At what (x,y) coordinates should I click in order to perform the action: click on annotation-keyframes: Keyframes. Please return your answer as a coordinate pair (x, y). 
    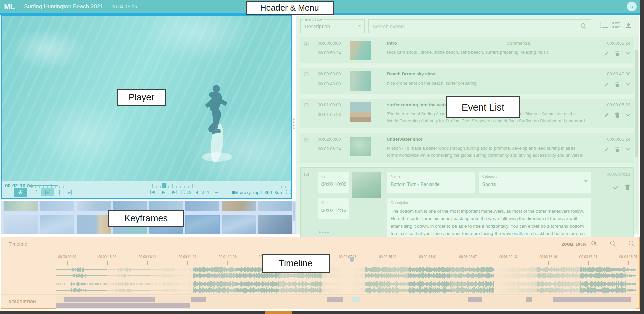
    Looking at the image, I should click on (146, 218).